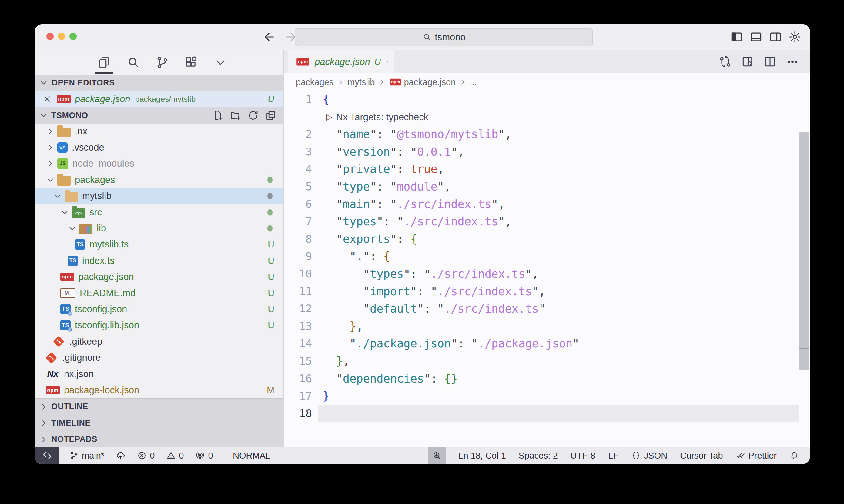 The image size is (844, 504). Describe the element at coordinates (559, 187) in the screenshot. I see `code-line-5: "type": "module",` at that location.